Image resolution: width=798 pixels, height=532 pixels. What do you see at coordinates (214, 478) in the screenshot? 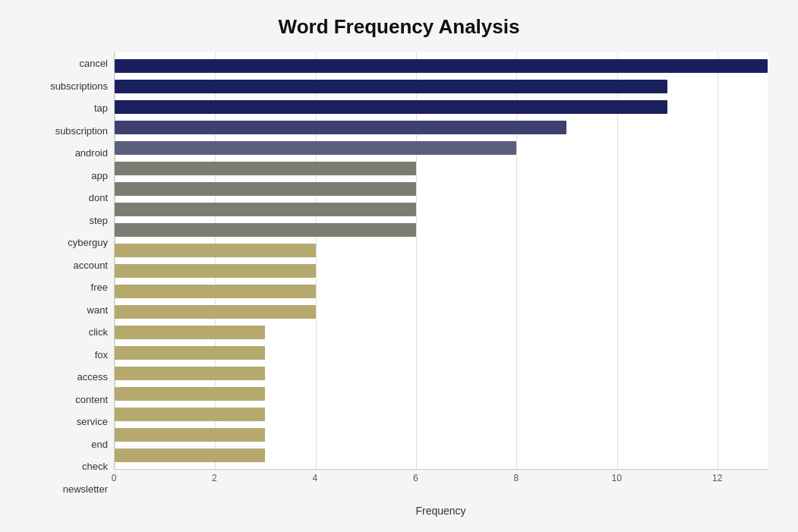
I see `x-tick: 2` at bounding box center [214, 478].